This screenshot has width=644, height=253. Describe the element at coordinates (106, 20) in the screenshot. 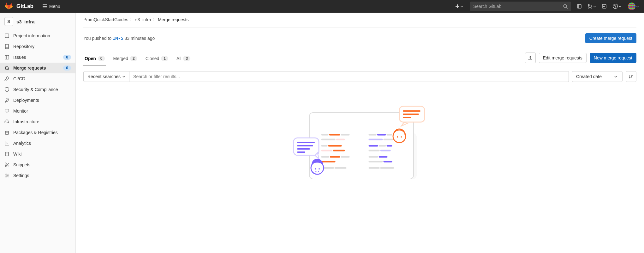

I see `breadcrumb-group: PmmQuickStartGuides` at that location.